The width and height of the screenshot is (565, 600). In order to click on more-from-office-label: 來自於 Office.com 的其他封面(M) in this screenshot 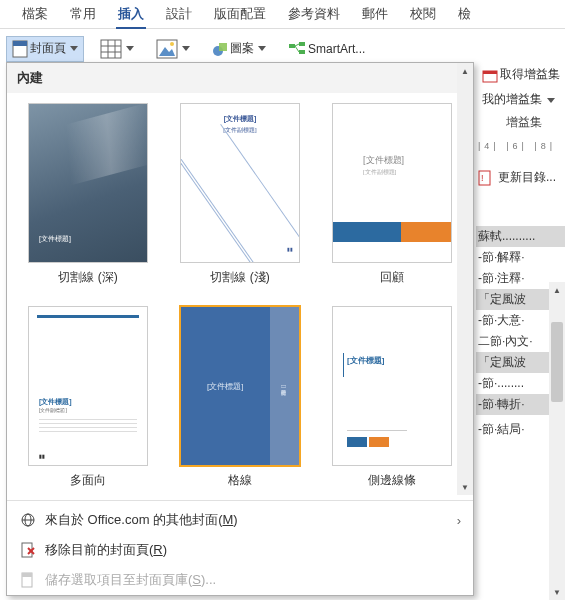, I will do `click(142, 520)`.